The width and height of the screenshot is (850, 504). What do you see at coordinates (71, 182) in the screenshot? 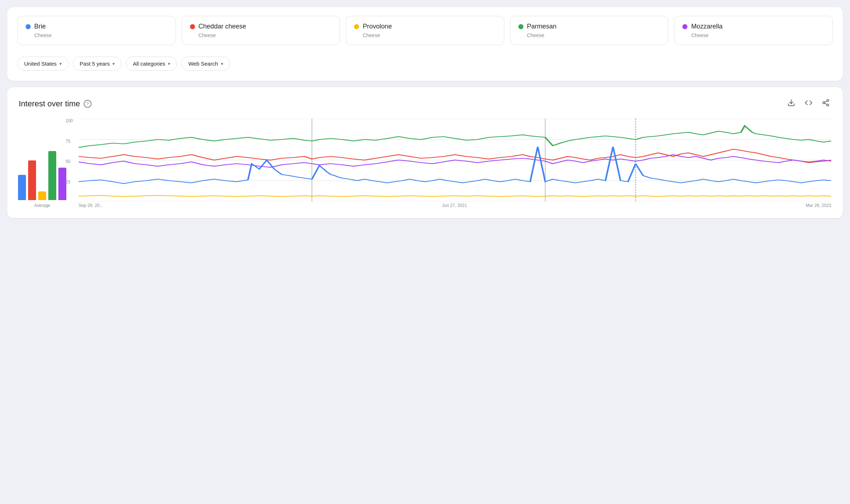
I see `y-label-25: 25` at bounding box center [71, 182].